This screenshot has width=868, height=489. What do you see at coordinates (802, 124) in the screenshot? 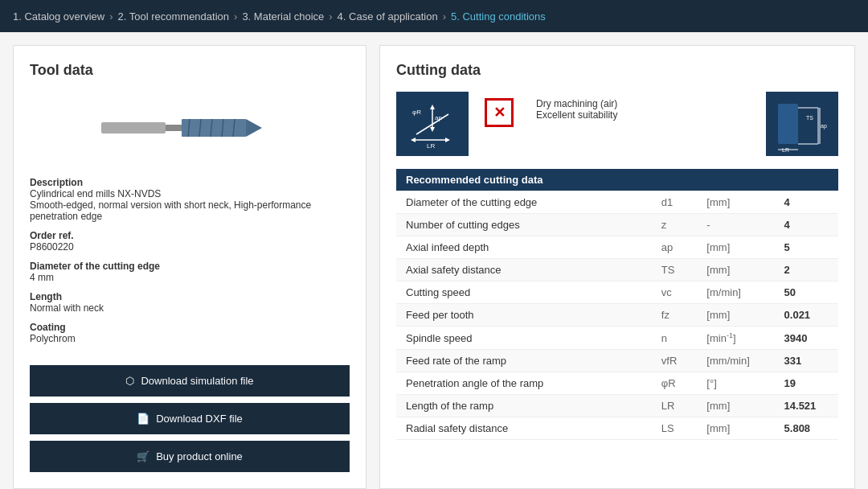
I see `diagram-right-svg: TS LR ap` at bounding box center [802, 124].